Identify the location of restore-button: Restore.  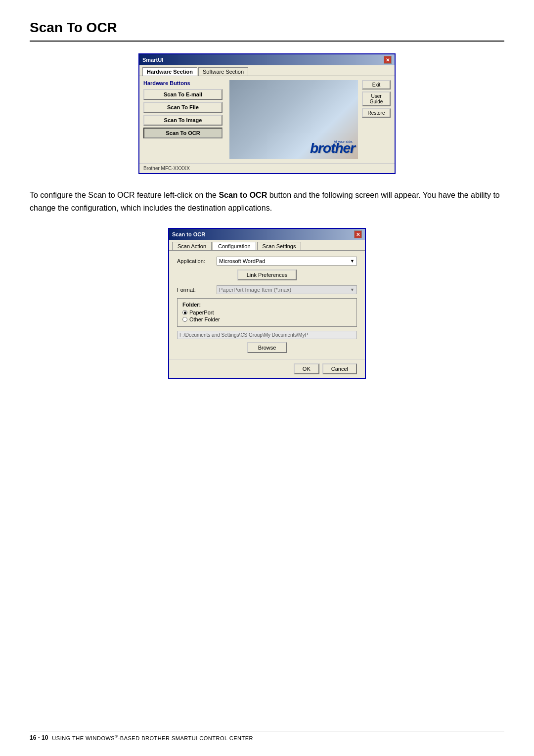
(376, 113).